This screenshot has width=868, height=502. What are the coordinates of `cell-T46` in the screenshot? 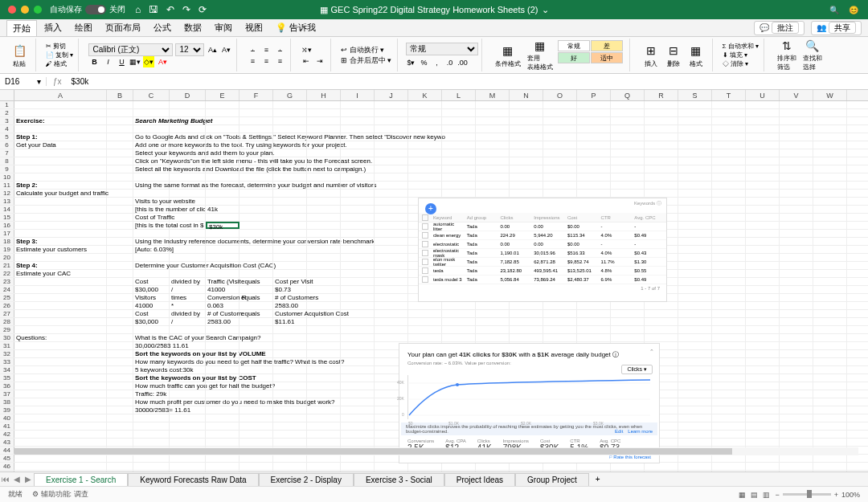 It's located at (729, 466).